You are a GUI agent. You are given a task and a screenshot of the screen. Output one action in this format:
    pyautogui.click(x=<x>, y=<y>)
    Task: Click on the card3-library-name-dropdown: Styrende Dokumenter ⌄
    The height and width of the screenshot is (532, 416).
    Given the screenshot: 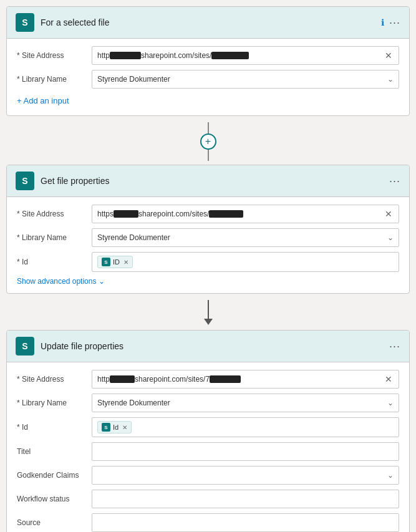 What is the action you would take?
    pyautogui.click(x=246, y=403)
    